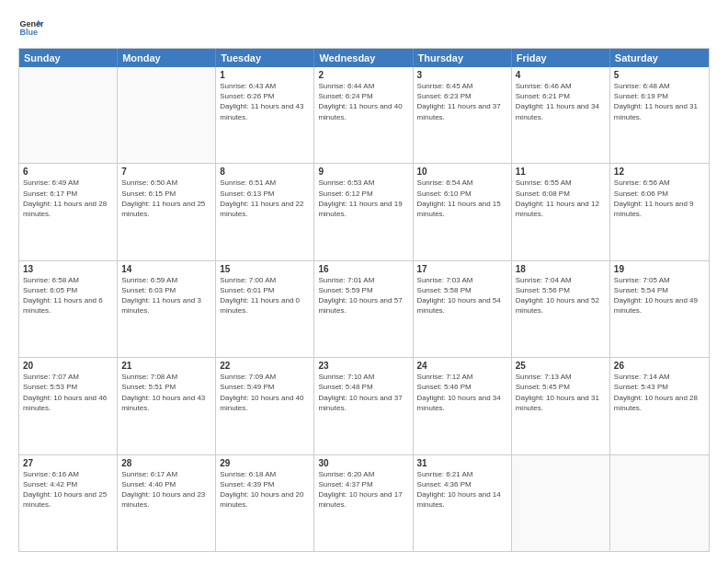 The image size is (728, 563). Describe the element at coordinates (68, 464) in the screenshot. I see `cell-day-number: 27` at that location.